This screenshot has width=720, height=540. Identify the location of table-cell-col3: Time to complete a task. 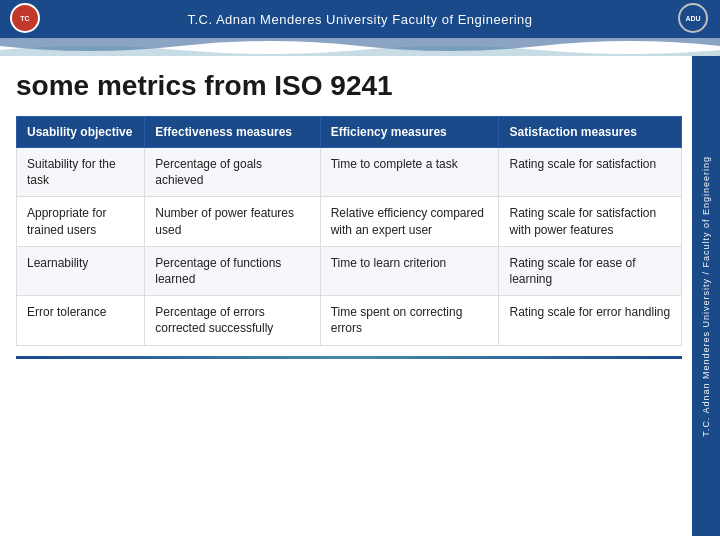
(410, 172).